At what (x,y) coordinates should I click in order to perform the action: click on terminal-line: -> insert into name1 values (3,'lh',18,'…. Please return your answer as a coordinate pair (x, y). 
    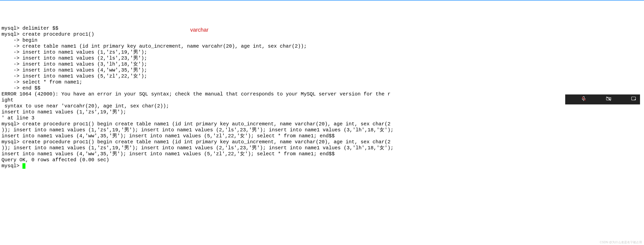
    Looking at the image, I should click on (322, 64).